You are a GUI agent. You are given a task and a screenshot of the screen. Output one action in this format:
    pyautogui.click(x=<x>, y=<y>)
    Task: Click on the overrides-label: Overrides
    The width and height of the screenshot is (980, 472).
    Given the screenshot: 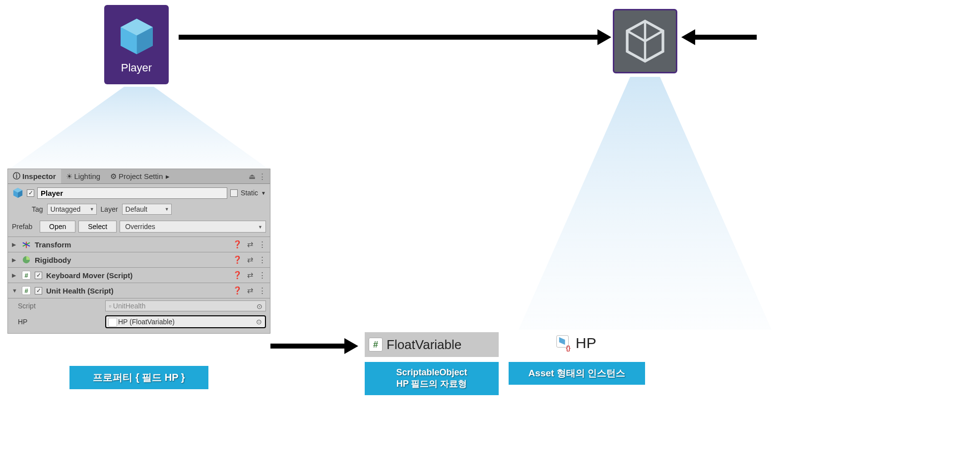 What is the action you would take?
    pyautogui.click(x=140, y=227)
    